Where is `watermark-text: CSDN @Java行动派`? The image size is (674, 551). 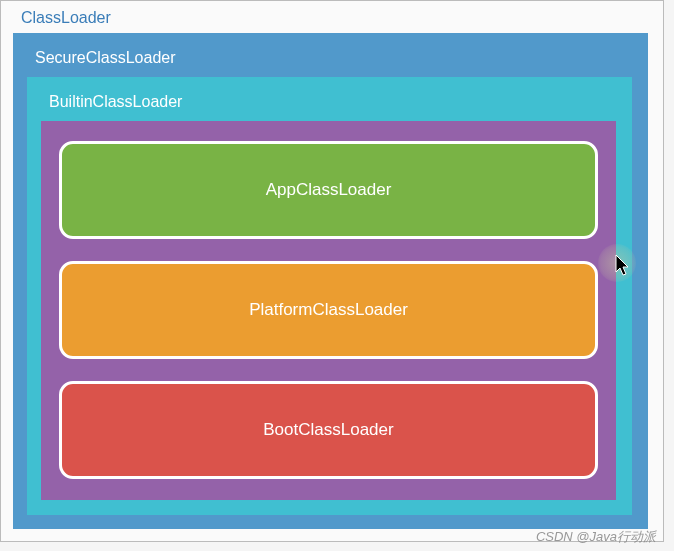 watermark-text: CSDN @Java行动派 is located at coordinates (596, 537).